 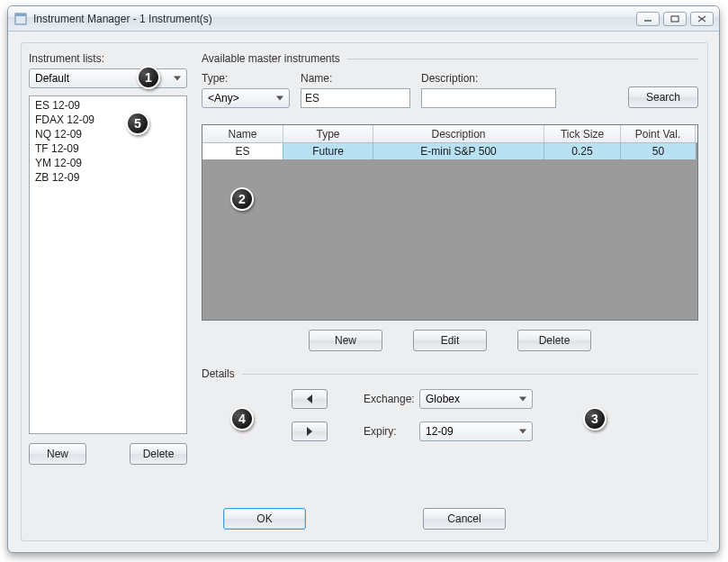 I want to click on minimize-button, so click(x=648, y=19).